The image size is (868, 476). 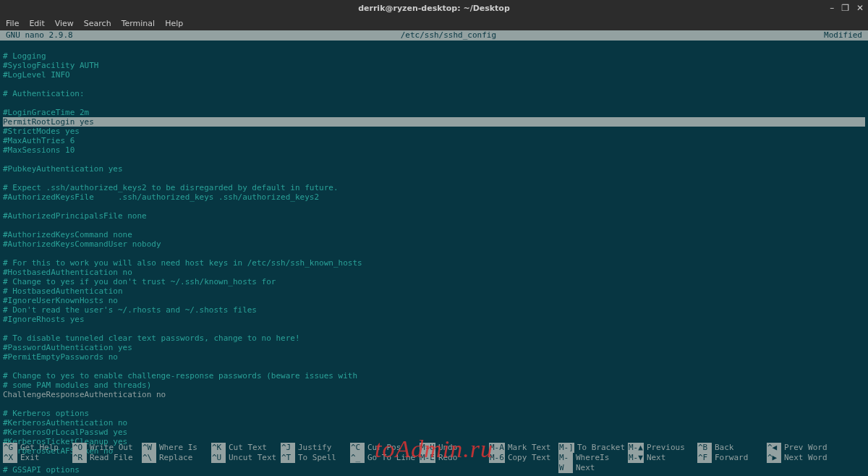 I want to click on shortcut-key: ^W, so click(x=149, y=448).